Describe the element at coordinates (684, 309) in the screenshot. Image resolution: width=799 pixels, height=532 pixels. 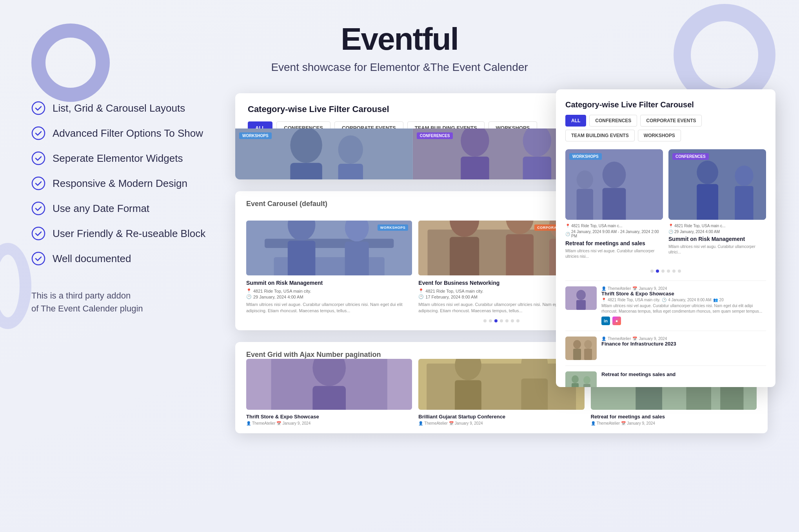
I see `list-item-desc-1: Mtlam ultrices nisi vel augue. Curabitur…` at that location.